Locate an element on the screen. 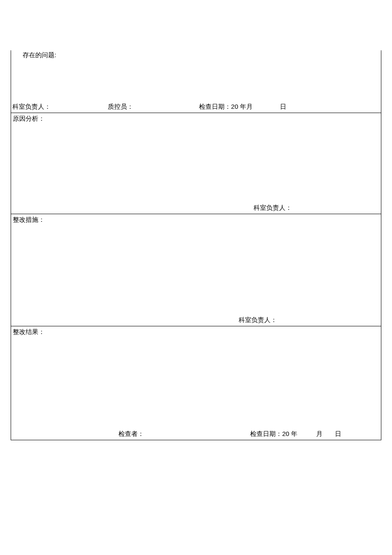  problems-footer: 科室负责人： 质控员： 检查日期：20 年月 日 is located at coordinates (196, 107).